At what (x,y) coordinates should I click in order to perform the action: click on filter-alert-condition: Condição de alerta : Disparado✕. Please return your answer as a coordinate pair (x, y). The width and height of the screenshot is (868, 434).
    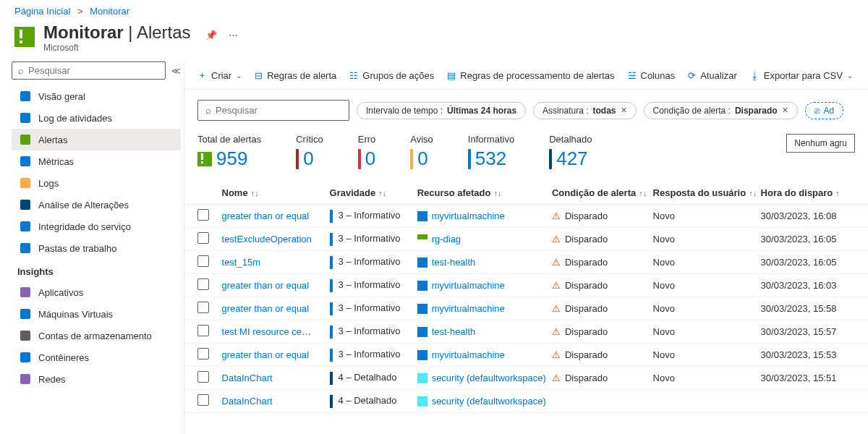
    Looking at the image, I should click on (720, 111).